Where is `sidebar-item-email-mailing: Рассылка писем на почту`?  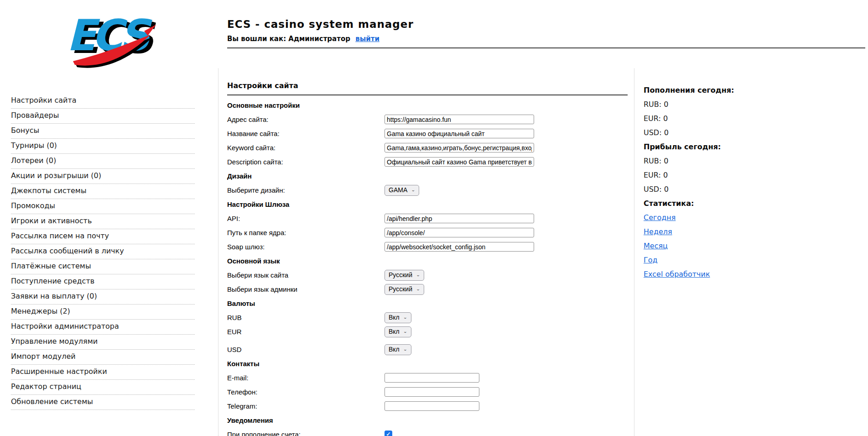 sidebar-item-email-mailing: Рассылка писем на почту is located at coordinates (103, 236).